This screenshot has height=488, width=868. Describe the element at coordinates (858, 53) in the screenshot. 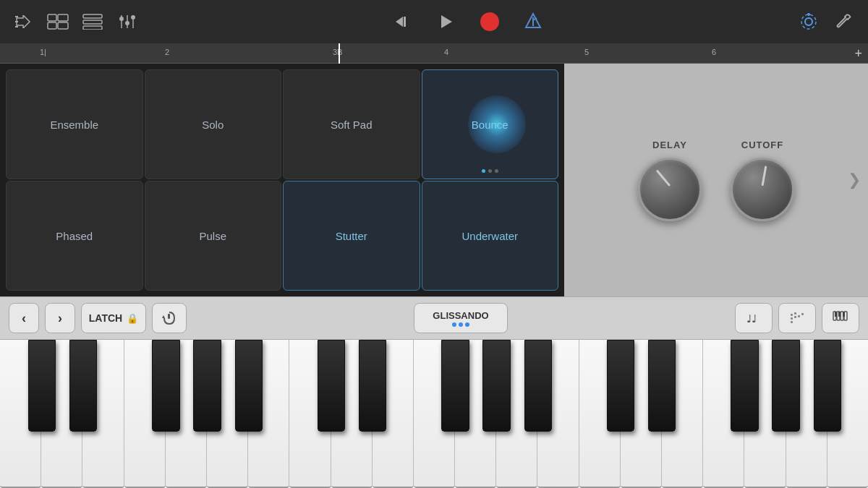

I see `add-track-button: +` at that location.